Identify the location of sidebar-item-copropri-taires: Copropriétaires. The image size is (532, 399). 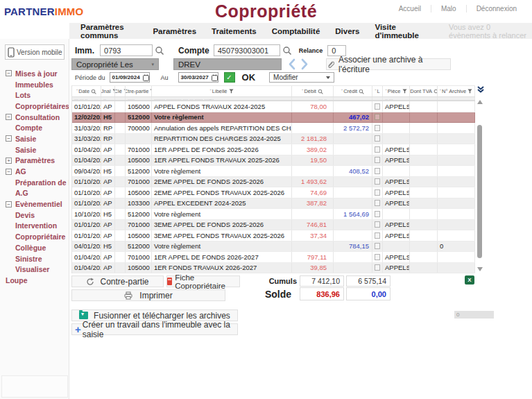
(35, 106).